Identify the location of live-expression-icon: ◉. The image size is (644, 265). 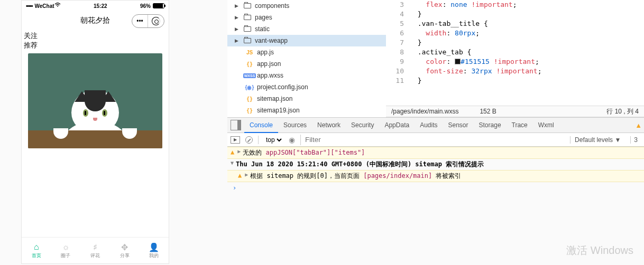
(292, 140).